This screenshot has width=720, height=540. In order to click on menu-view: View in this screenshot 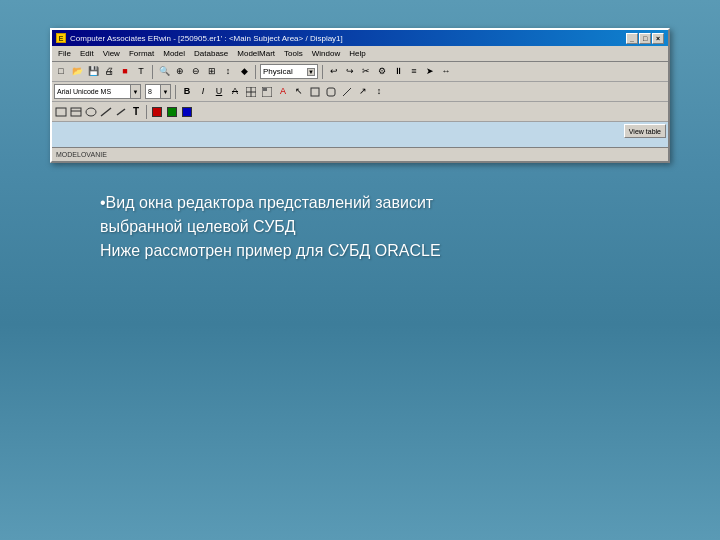, I will do `click(112, 54)`.